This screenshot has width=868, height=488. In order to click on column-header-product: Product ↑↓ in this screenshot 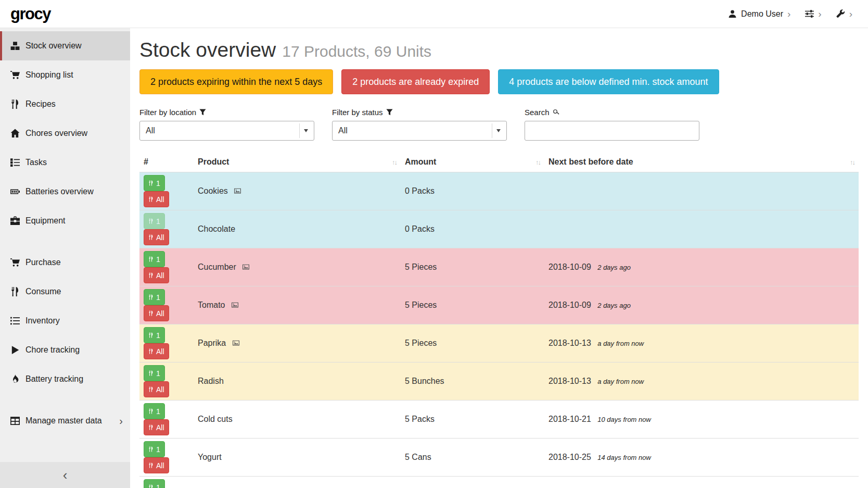, I will do `click(297, 162)`.